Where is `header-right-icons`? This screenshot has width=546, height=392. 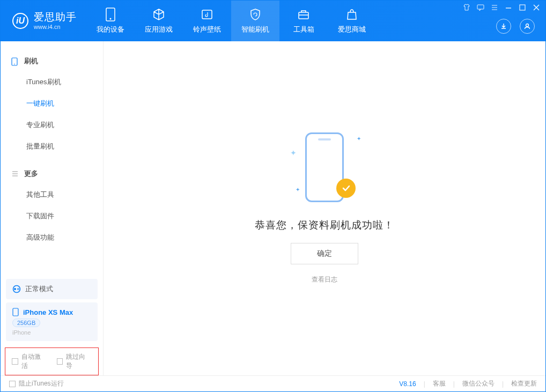 header-right-icons is located at coordinates (515, 26).